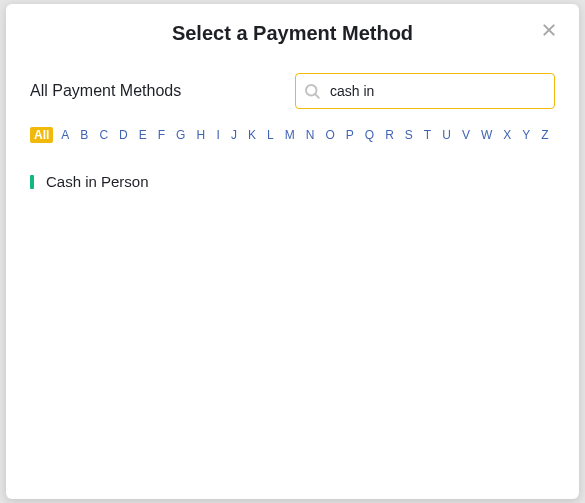 The width and height of the screenshot is (585, 503). I want to click on alpha-filter-p: P, so click(350, 135).